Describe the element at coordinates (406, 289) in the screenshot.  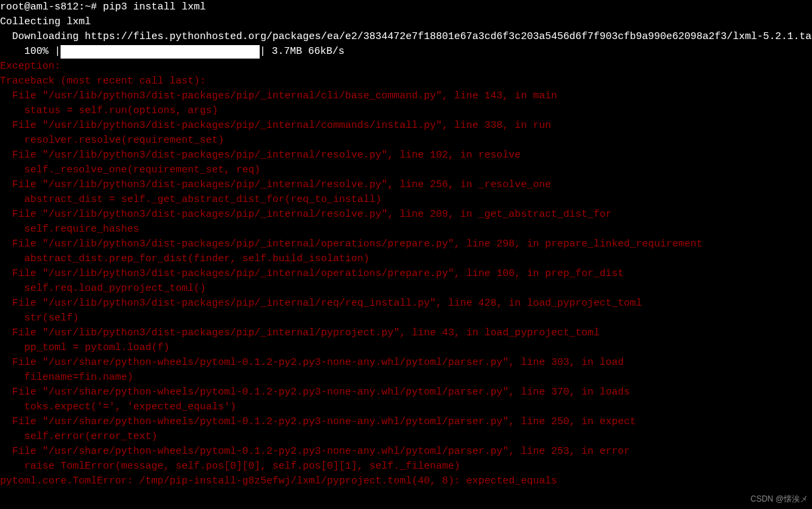
I see `traceback-code-line: self.req.load_pyproject_toml()` at that location.